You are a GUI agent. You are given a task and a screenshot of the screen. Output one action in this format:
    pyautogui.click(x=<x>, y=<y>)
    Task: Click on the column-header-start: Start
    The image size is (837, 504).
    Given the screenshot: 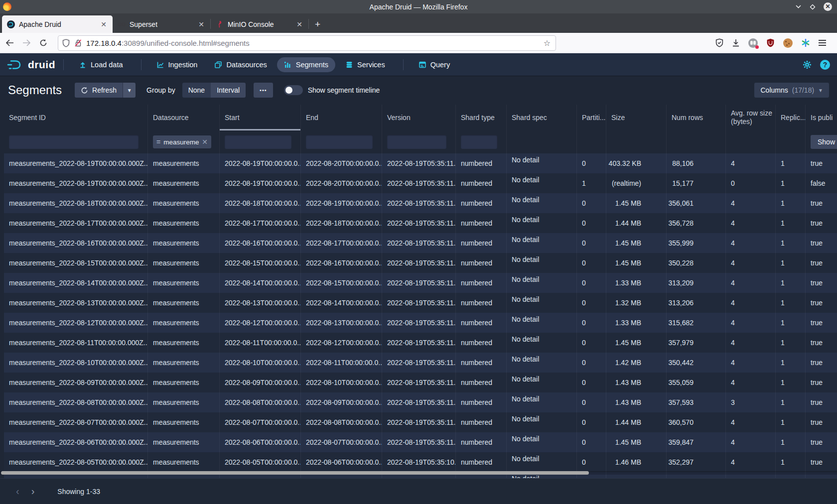 What is the action you would take?
    pyautogui.click(x=260, y=118)
    